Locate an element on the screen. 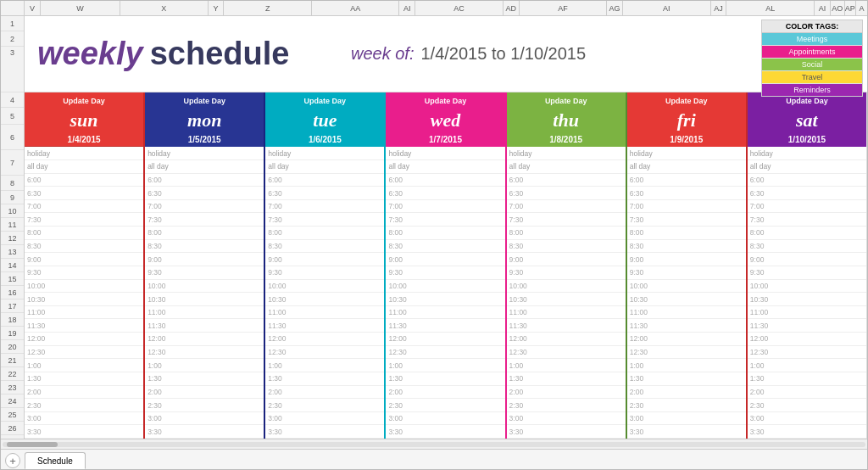  time-slot-730-sun: 7:30 is located at coordinates (84, 220).